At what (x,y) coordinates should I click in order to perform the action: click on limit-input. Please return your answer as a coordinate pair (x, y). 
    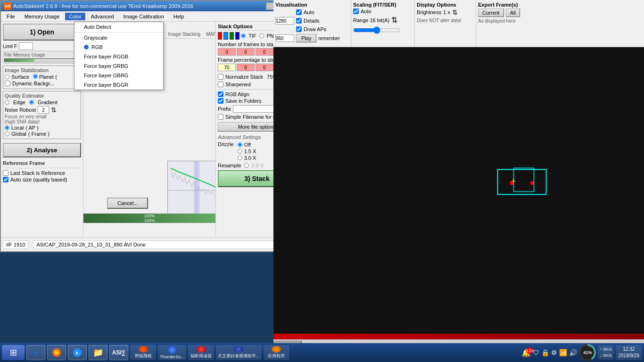
    Looking at the image, I should click on (26, 46).